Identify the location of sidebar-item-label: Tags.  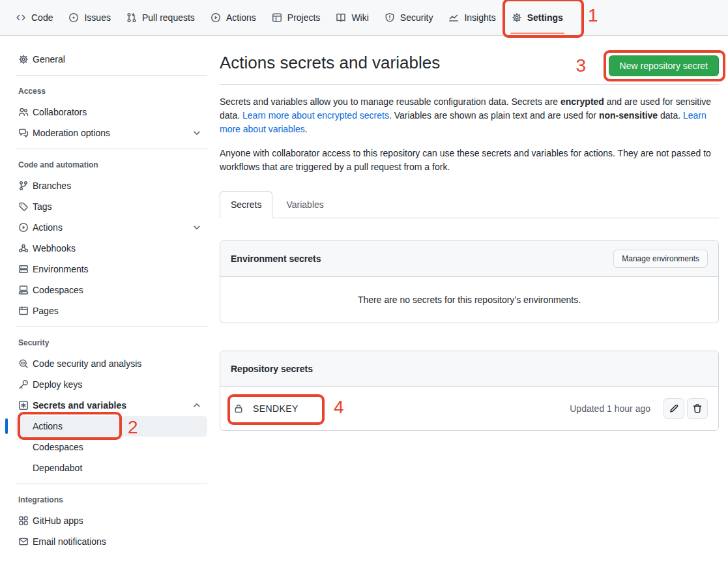
(42, 207).